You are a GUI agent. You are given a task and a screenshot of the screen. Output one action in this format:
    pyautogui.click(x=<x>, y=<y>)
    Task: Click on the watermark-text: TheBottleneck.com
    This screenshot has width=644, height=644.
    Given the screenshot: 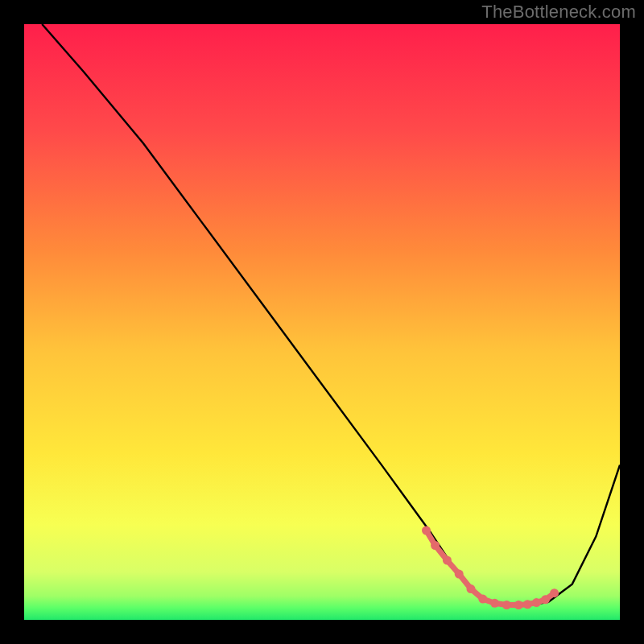 What is the action you would take?
    pyautogui.click(x=559, y=12)
    